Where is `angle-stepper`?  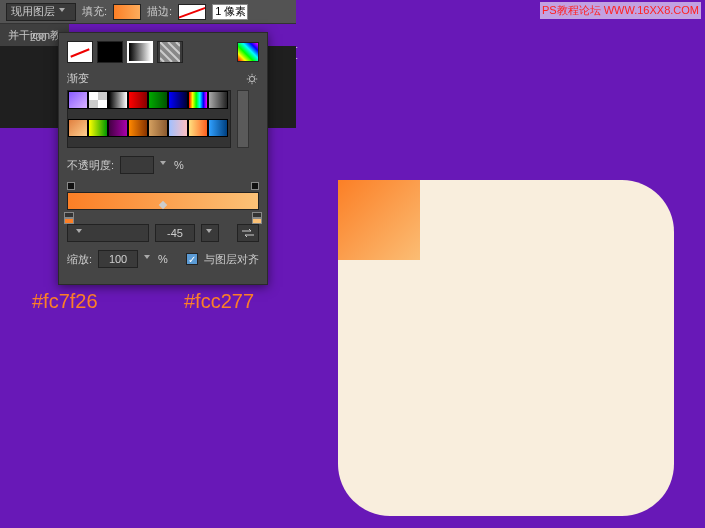 angle-stepper is located at coordinates (210, 233).